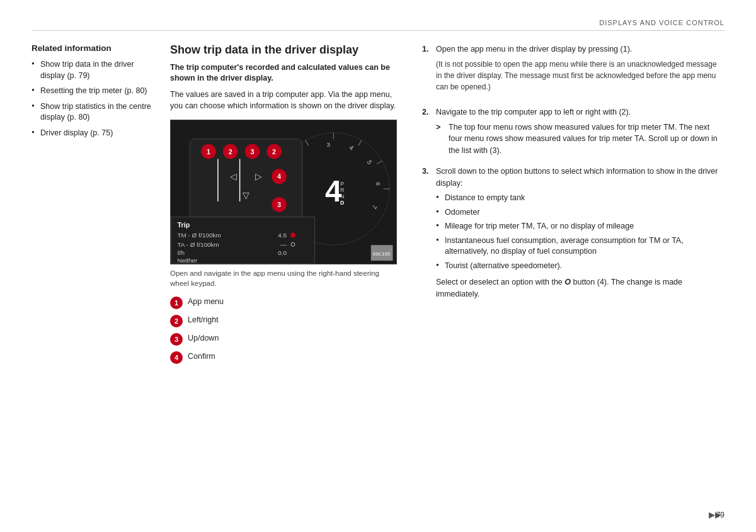 The image size is (756, 532). Describe the element at coordinates (199, 235) in the screenshot. I see `svg-text: TM - Ø ℓ/100km` at that location.